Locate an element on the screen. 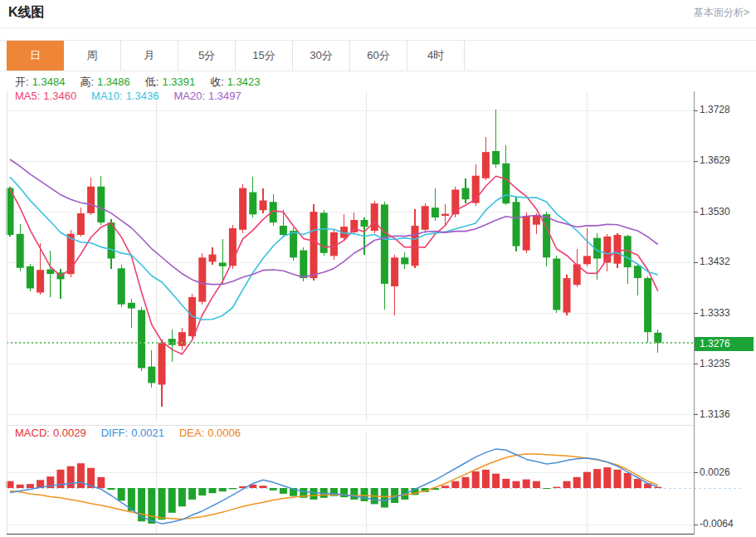  info-value: 1.3484 is located at coordinates (49, 81).